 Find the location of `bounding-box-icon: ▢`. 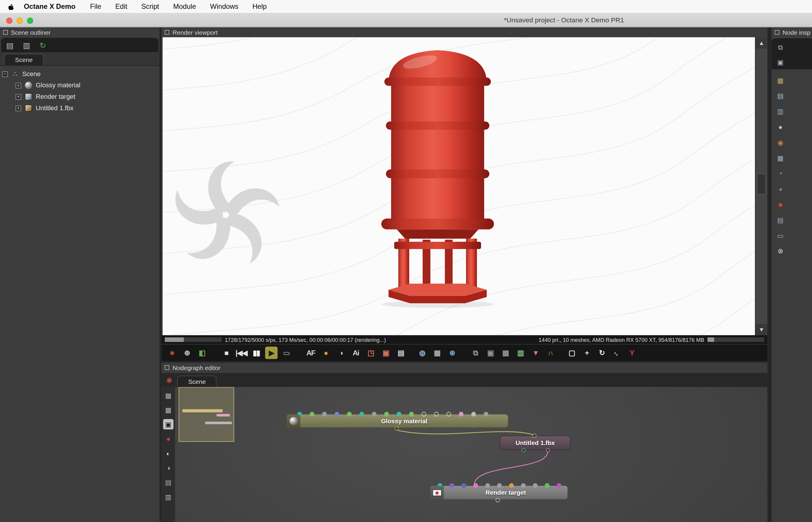

bounding-box-icon: ▢ is located at coordinates (572, 353).